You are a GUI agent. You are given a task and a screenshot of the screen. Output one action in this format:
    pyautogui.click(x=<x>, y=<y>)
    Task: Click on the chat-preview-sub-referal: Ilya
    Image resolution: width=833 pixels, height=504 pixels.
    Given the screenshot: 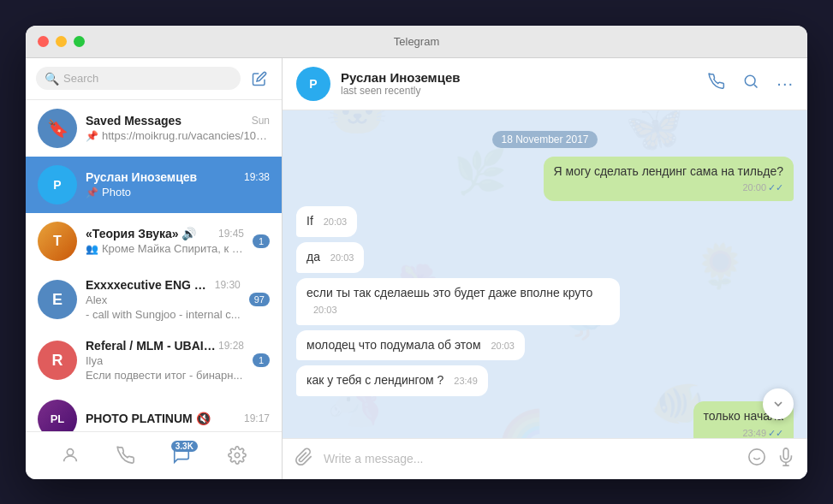 What is the action you would take?
    pyautogui.click(x=94, y=361)
    